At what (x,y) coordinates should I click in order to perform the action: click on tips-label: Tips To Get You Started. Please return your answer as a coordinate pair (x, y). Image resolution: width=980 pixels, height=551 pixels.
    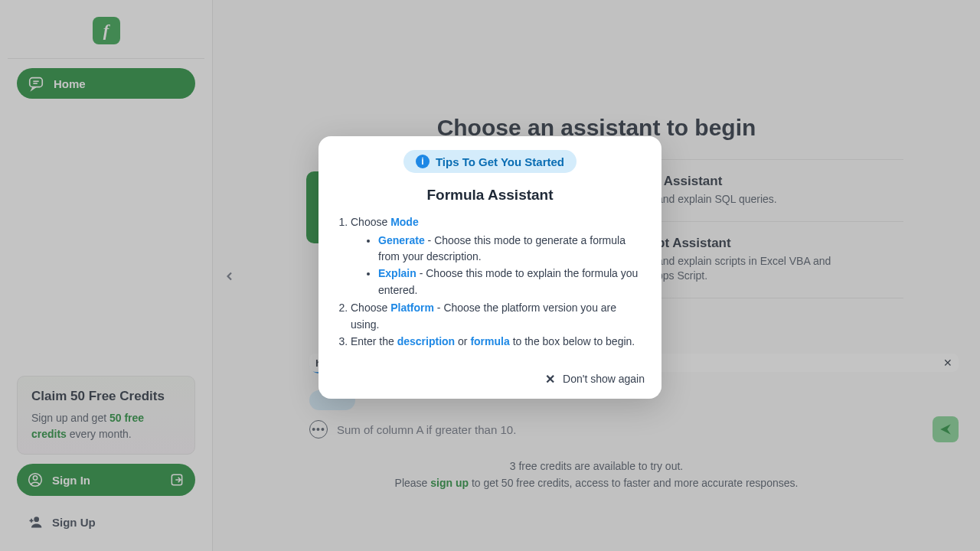
    Looking at the image, I should click on (500, 162).